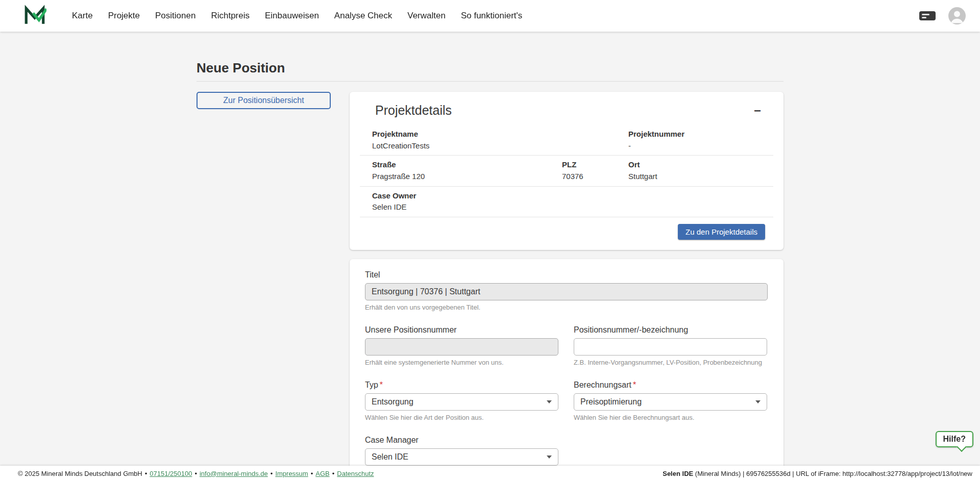 Image resolution: width=980 pixels, height=481 pixels. What do you see at coordinates (671, 401) in the screenshot?
I see `berechnungsart-field: Berechnungsart* Preisoptimierung Wählen …` at bounding box center [671, 401].